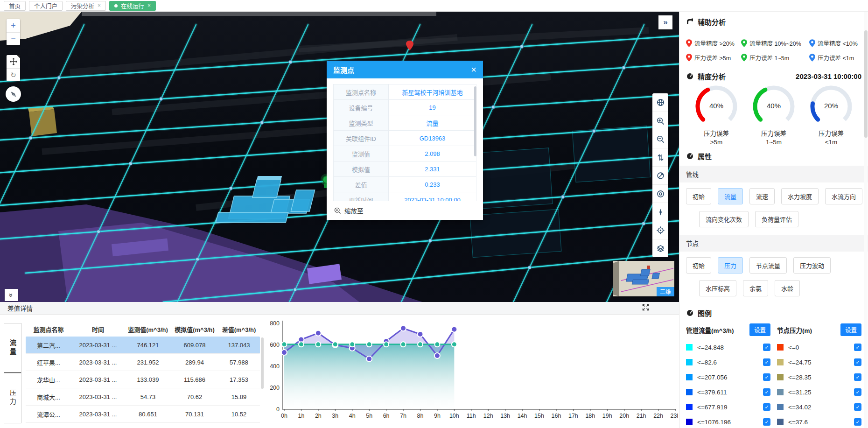 The width and height of the screenshot is (868, 428). I want to click on pipe-button-水力坡度: 水力坡度, so click(800, 196).